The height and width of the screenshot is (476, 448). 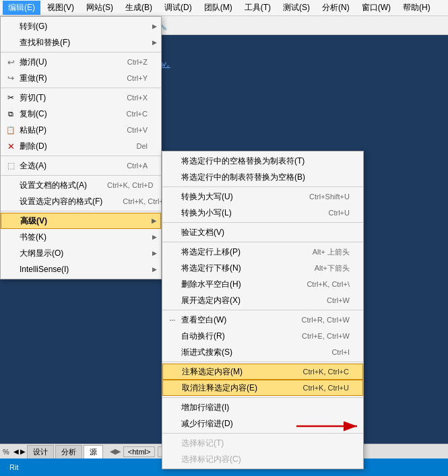 I want to click on adv-wordwrap-shortcut: Ctrl+E, Ctrl+W, so click(x=315, y=336).